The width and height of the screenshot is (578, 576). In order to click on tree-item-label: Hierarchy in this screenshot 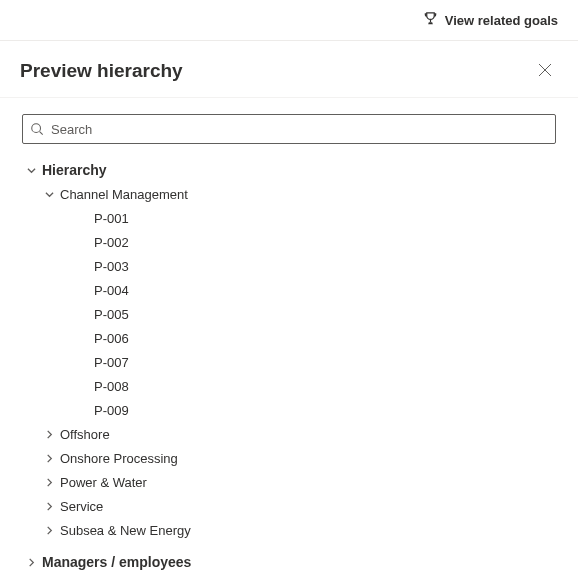, I will do `click(74, 170)`.